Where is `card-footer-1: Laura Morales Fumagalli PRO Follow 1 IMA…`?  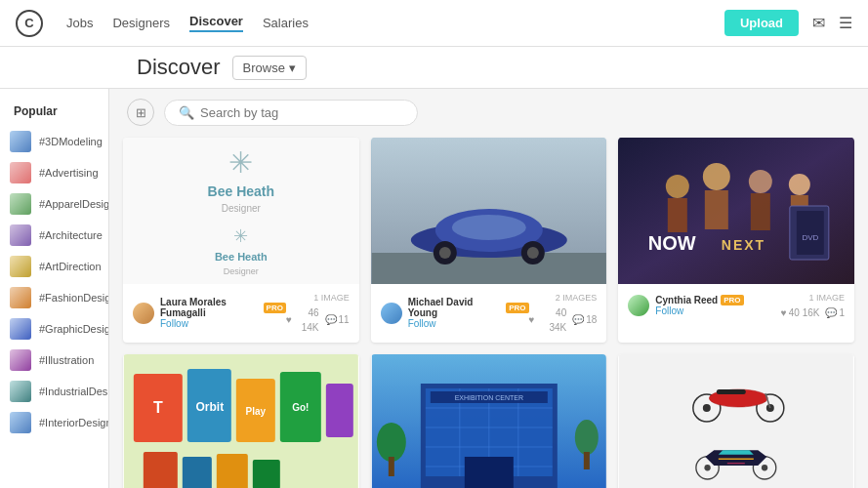
card-footer-1: Laura Morales Fumagalli PRO Follow 1 IMA… is located at coordinates (241, 313).